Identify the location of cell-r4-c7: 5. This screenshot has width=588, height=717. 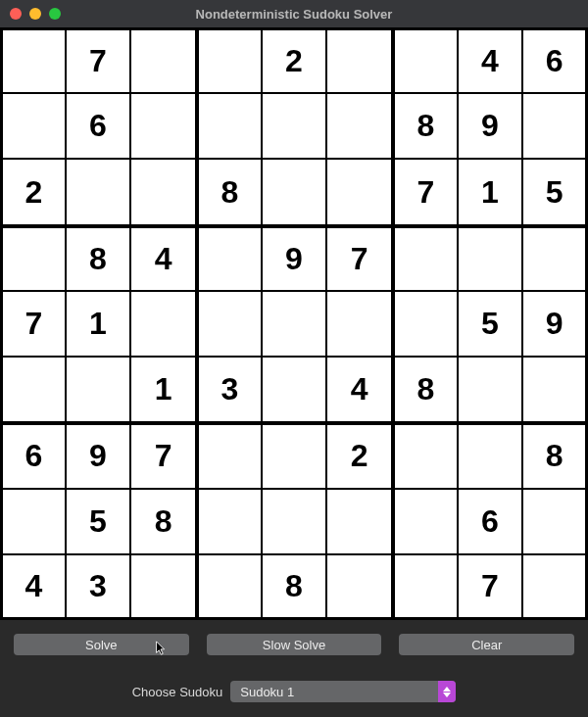
(490, 323).